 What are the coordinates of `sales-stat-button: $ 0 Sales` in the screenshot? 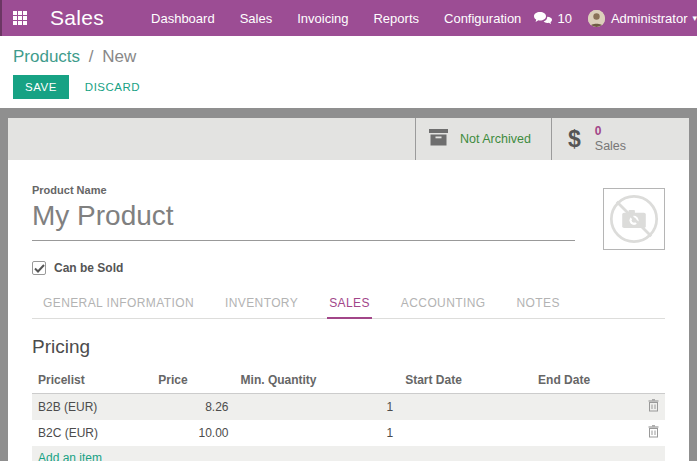 It's located at (620, 139).